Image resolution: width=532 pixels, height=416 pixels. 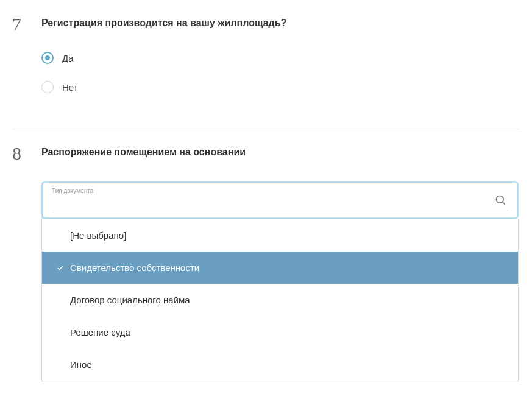 I want to click on question-header: 7 Регистрация производится на вашу жилпл…, so click(x=266, y=24).